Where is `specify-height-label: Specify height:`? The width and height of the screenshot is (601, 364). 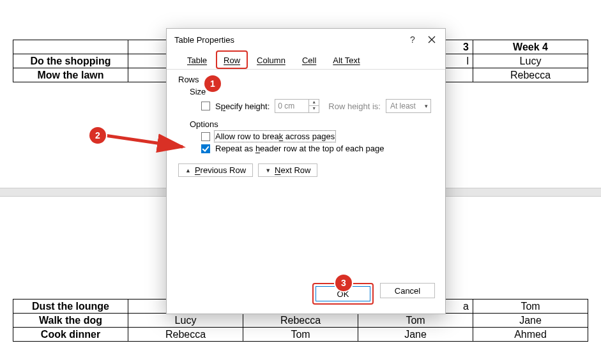 specify-height-label: Specify height: is located at coordinates (243, 106).